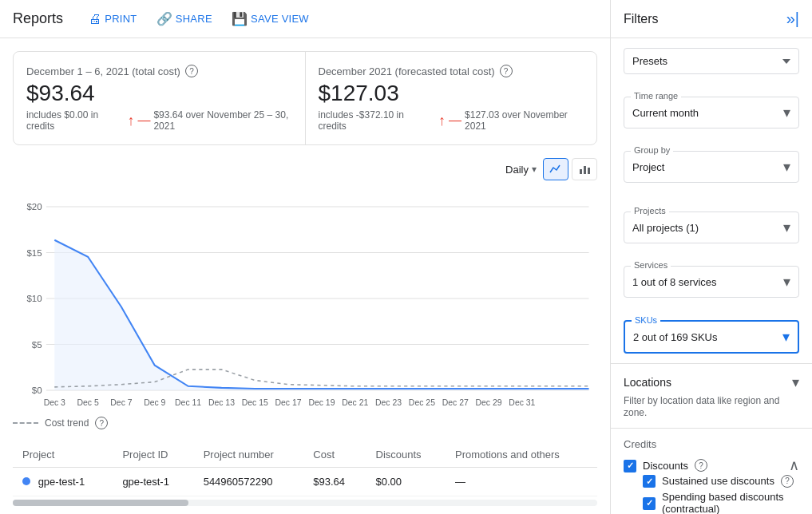 The width and height of the screenshot is (812, 514). What do you see at coordinates (452, 71) in the screenshot?
I see `summary-card-title-forecast: December 2021 (forecasted total cost) ?` at bounding box center [452, 71].